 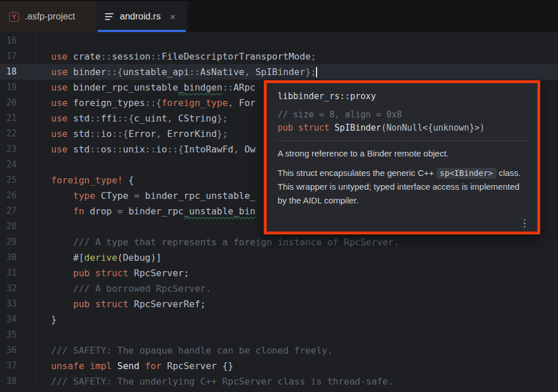 What do you see at coordinates (317, 72) in the screenshot?
I see `text-cursor` at bounding box center [317, 72].